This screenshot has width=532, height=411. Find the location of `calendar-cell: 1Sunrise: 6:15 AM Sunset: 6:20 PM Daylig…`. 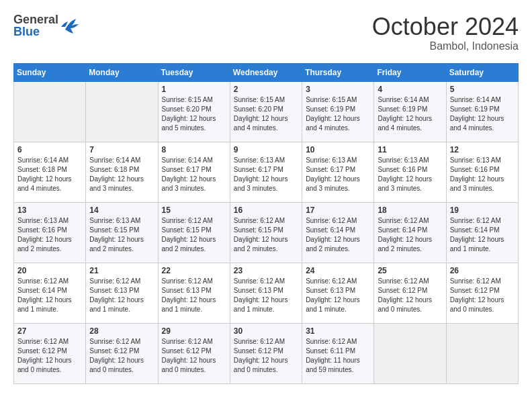

calendar-cell: 1Sunrise: 6:15 AM Sunset: 6:20 PM Daylig… is located at coordinates (193, 111).